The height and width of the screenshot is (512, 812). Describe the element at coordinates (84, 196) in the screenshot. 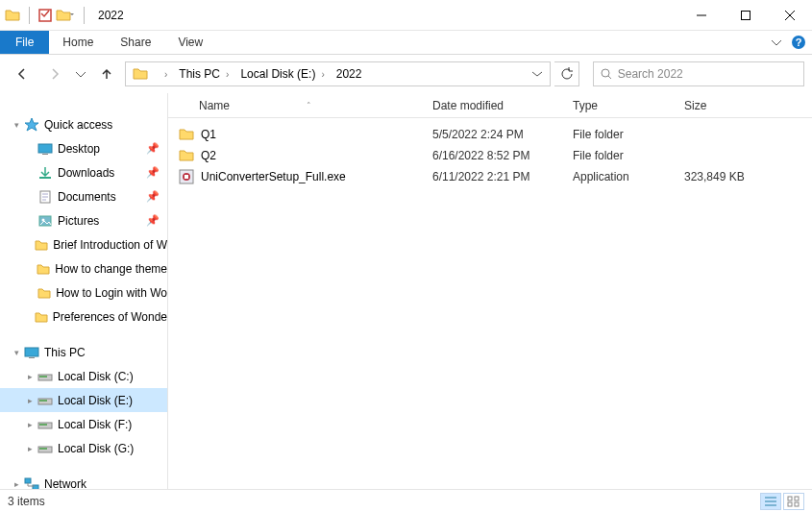

I see `nav-documents: Documents 📌` at that location.